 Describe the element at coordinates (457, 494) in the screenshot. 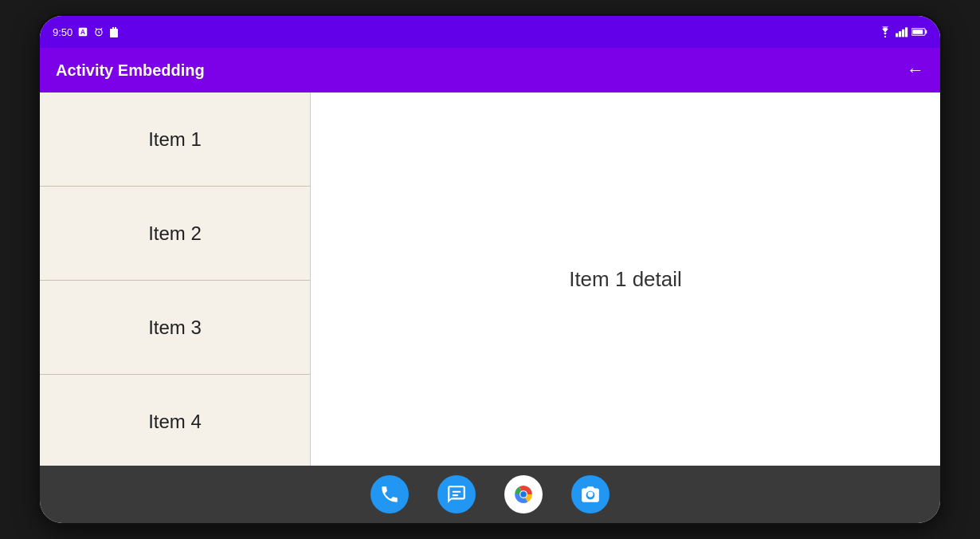

I see `messages-icon` at that location.